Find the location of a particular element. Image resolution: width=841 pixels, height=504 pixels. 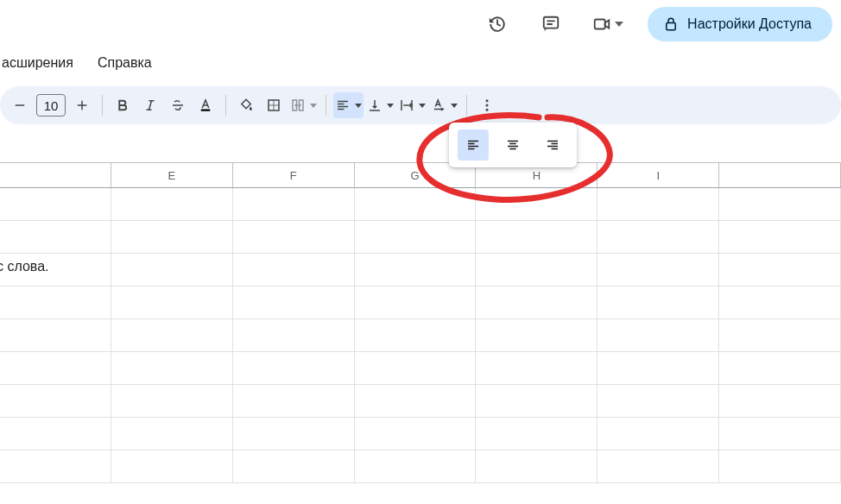

strikethrough-button is located at coordinates (178, 105).